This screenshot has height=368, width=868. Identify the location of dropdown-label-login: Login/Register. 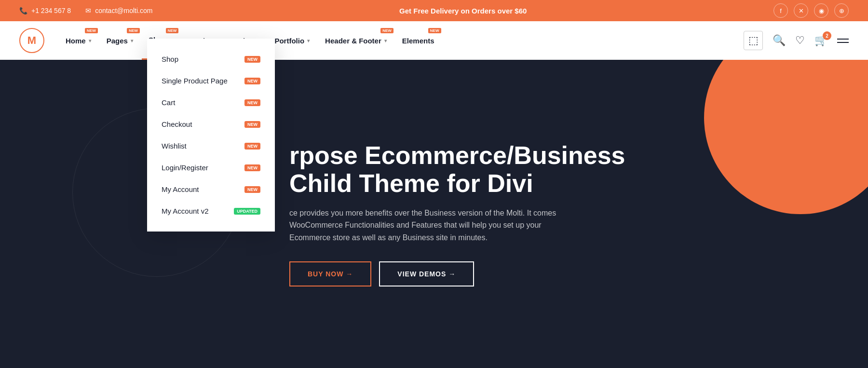
(185, 168).